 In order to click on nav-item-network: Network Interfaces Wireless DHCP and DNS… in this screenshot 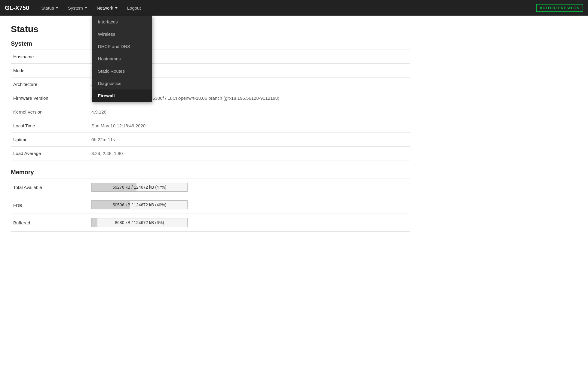, I will do `click(107, 8)`.